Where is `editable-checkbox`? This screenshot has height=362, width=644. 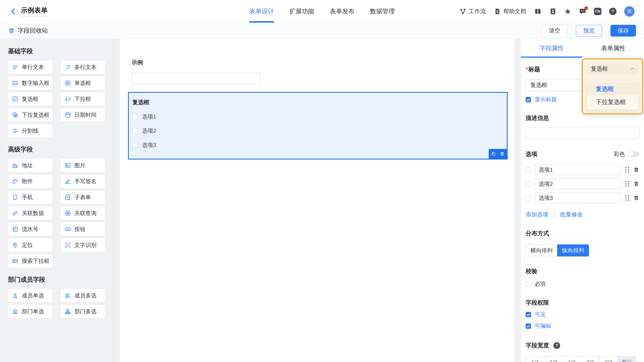
editable-checkbox is located at coordinates (528, 326).